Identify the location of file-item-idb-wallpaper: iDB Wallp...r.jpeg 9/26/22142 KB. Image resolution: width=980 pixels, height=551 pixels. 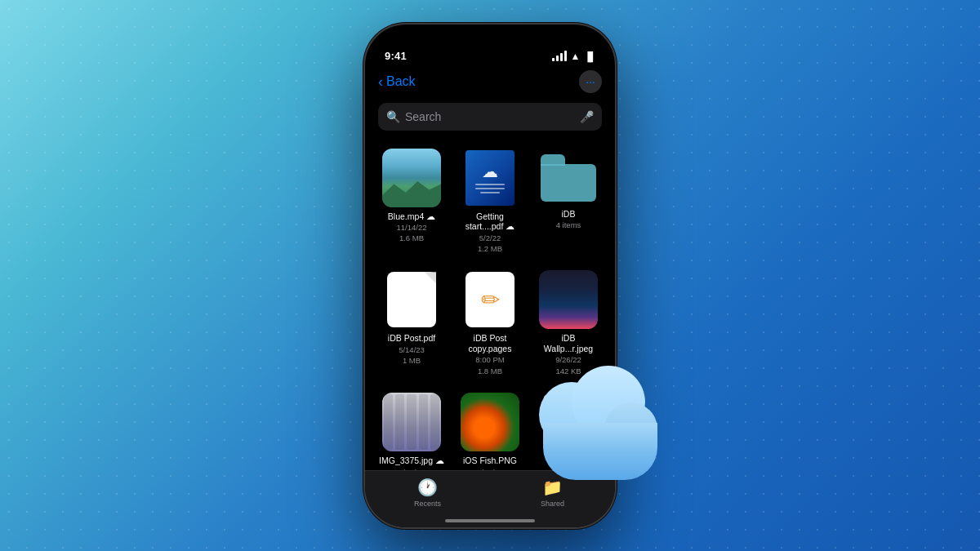
(568, 323).